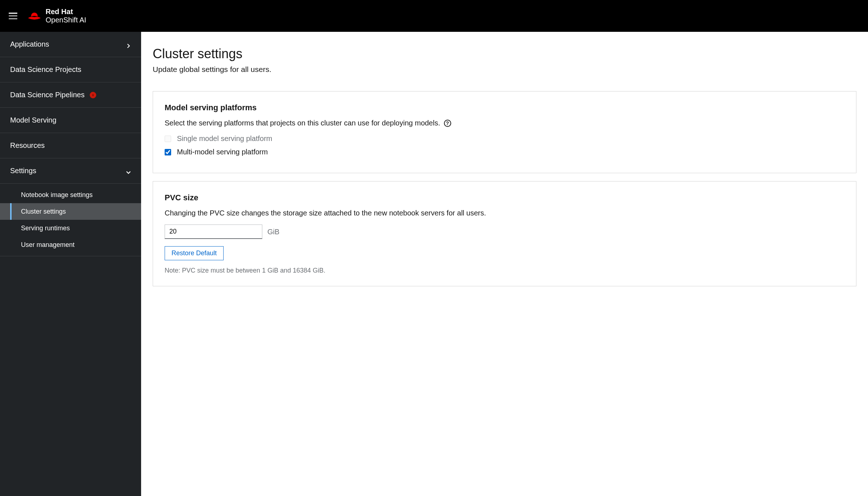 The image size is (868, 496). Describe the element at coordinates (222, 152) in the screenshot. I see `multi-model-label: Multi-model serving platform` at that location.